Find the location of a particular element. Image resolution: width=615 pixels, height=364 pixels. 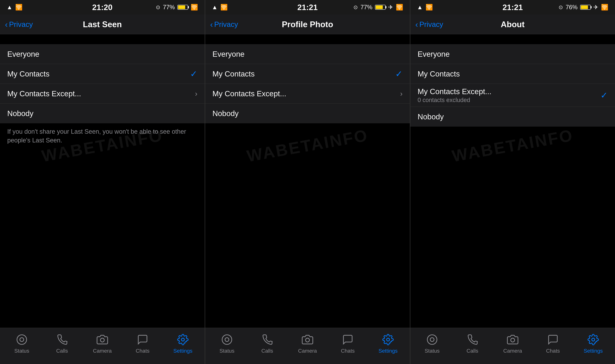

status-right: ⊙77%🛜 is located at coordinates (177, 7).